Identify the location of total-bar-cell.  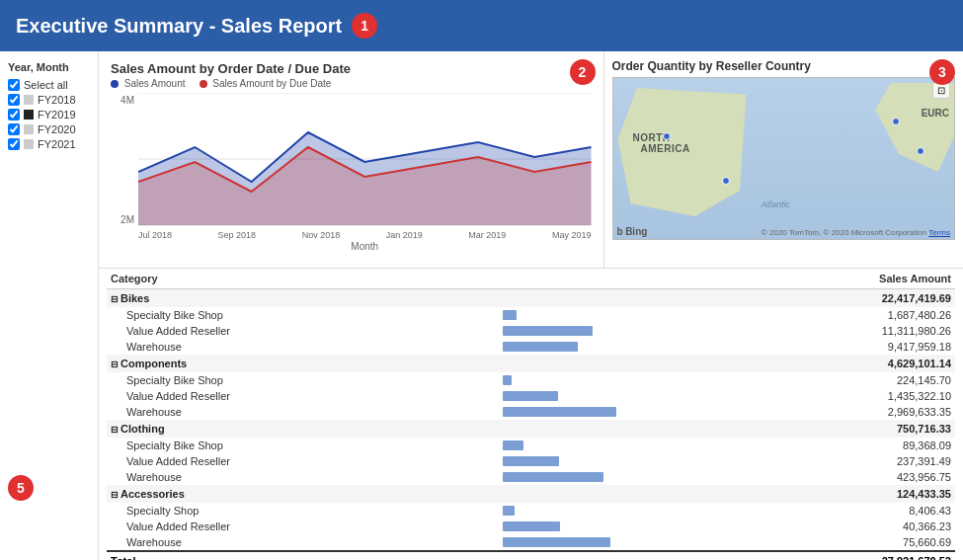
(582, 555).